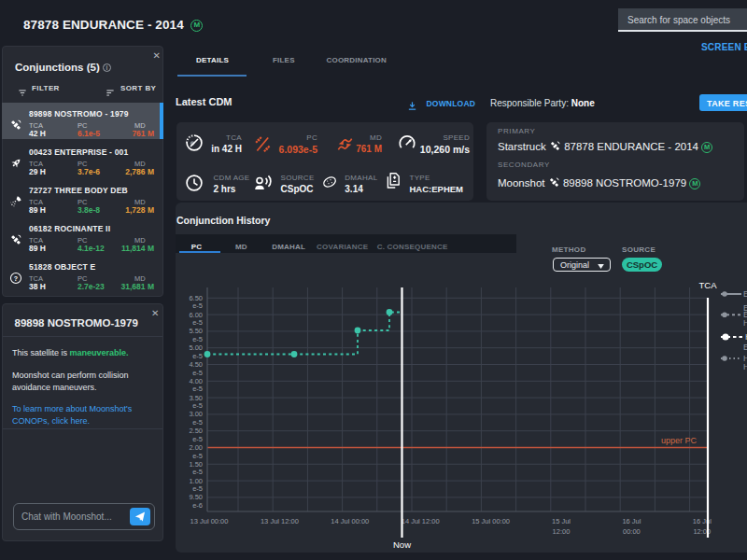 This screenshot has width=747, height=560. I want to click on svg-text: Now, so click(402, 545).